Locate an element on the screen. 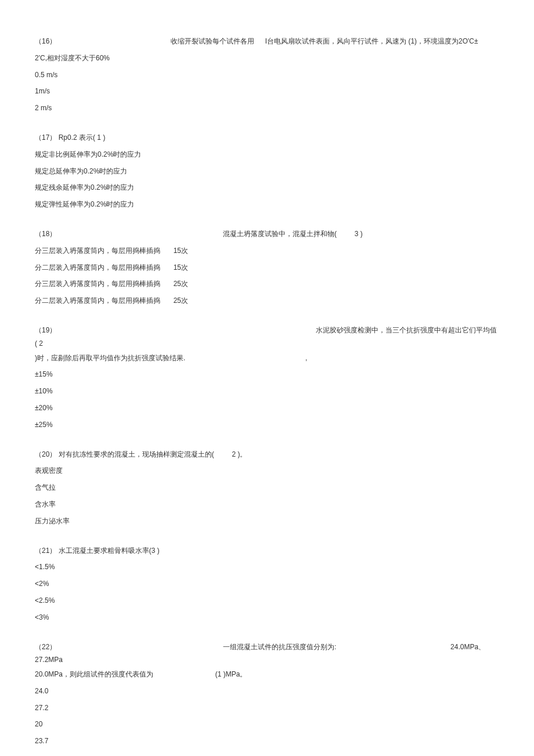 This screenshot has width=534, height=756. question-19-stem-line1: （19） 水泥胶砂强度检测中，当三个抗折强度中有超出它们平均值( 2 is located at coordinates (267, 337).